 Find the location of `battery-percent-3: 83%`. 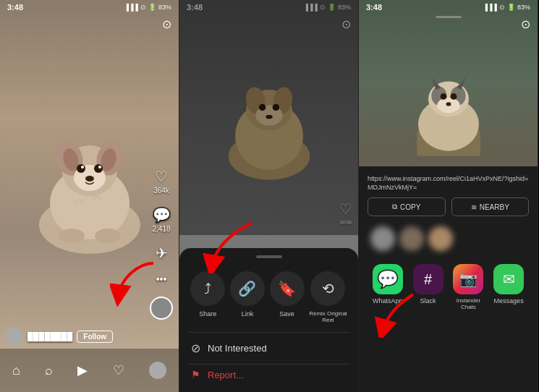

battery-percent-3: 83% is located at coordinates (524, 7).